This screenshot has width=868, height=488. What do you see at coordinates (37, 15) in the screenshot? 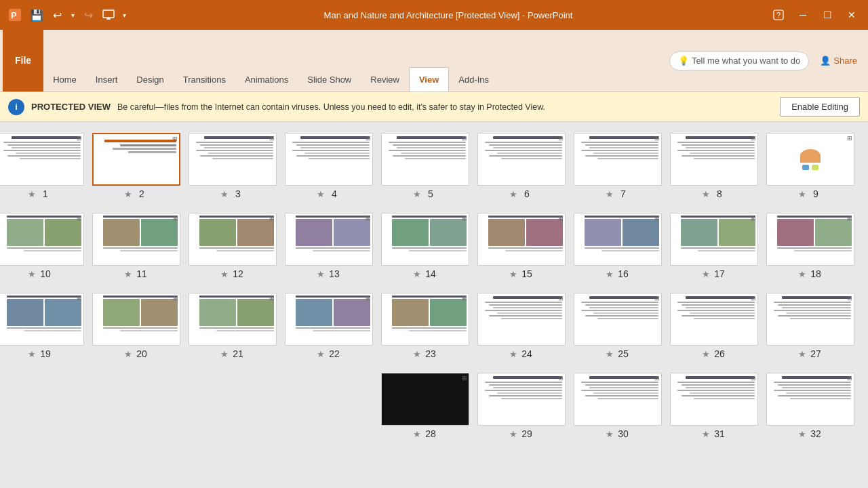
I see `save-button: 💾` at bounding box center [37, 15].